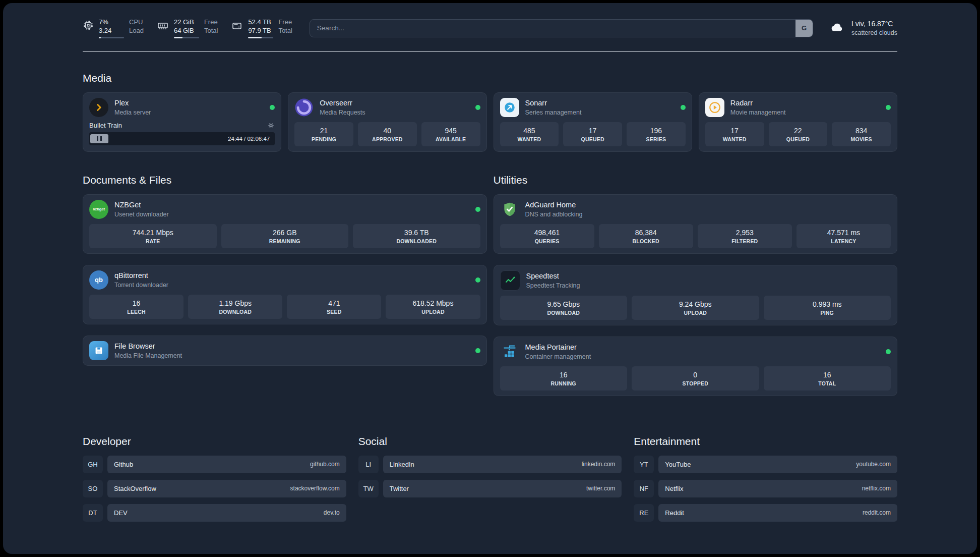 The width and height of the screenshot is (980, 557). I want to click on stat-label: PING, so click(828, 313).